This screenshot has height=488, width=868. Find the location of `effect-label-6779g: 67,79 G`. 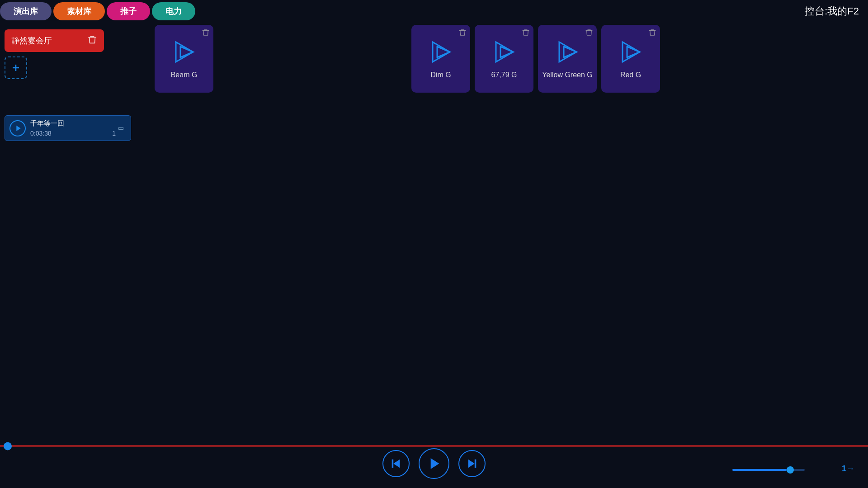

effect-label-6779g: 67,79 G is located at coordinates (505, 75).